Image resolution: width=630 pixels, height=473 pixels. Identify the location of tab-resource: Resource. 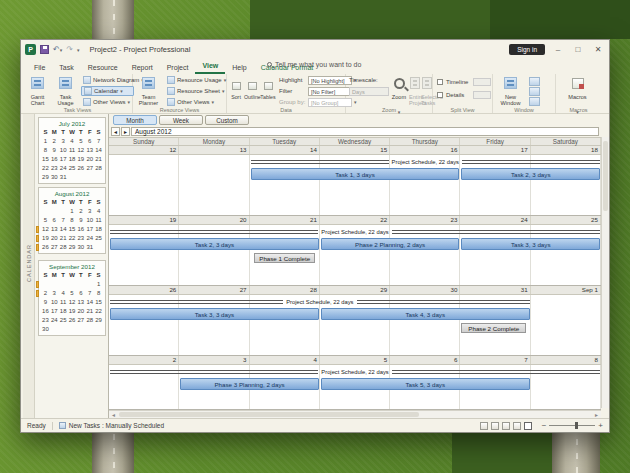
(103, 68).